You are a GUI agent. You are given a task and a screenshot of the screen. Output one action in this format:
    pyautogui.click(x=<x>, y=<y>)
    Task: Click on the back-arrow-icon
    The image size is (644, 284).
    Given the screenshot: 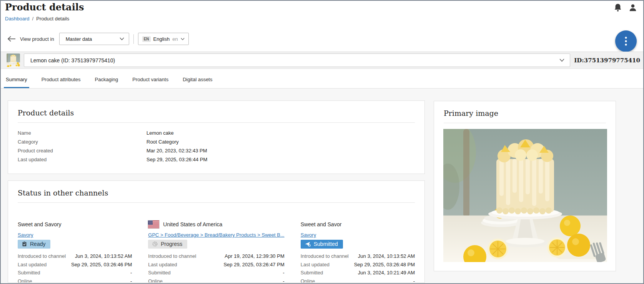 What is the action you would take?
    pyautogui.click(x=12, y=39)
    